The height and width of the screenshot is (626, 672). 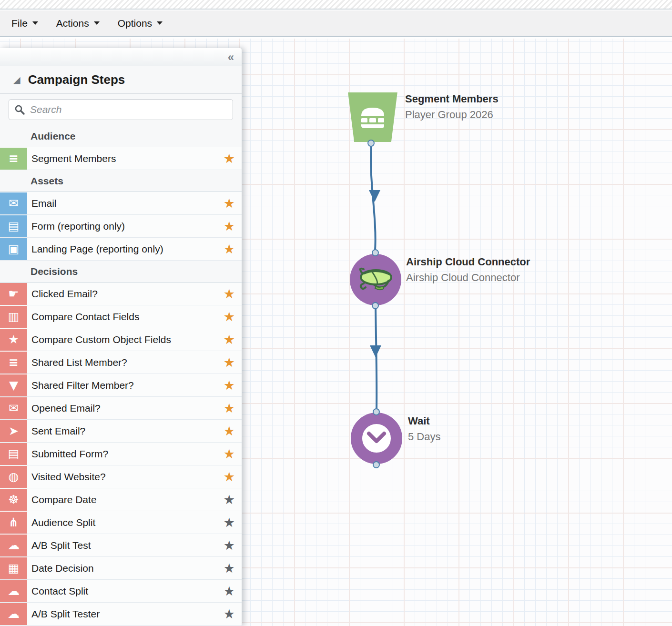 What do you see at coordinates (424, 437) in the screenshot?
I see `node-subtitle: 5 Days` at bounding box center [424, 437].